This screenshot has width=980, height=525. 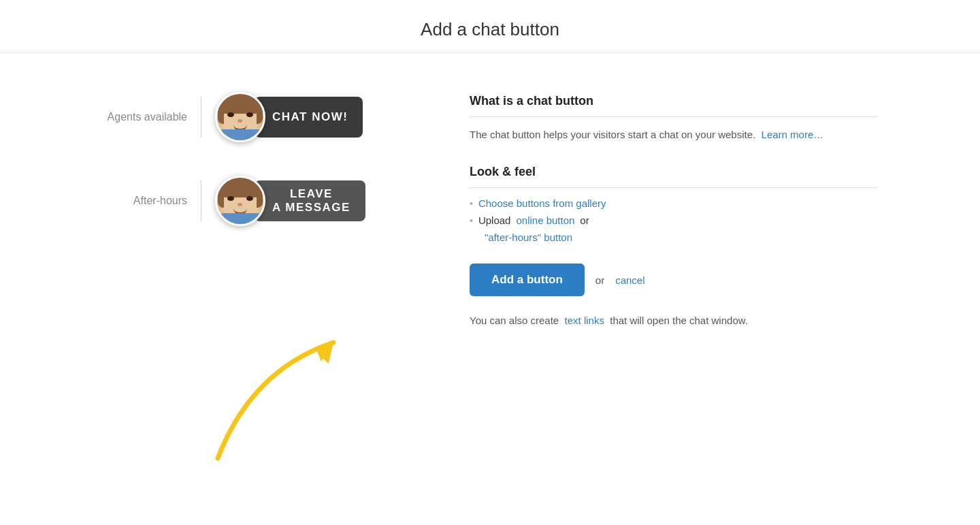 I want to click on list-item-gallery: • Choose buttons from gallery, so click(x=674, y=203).